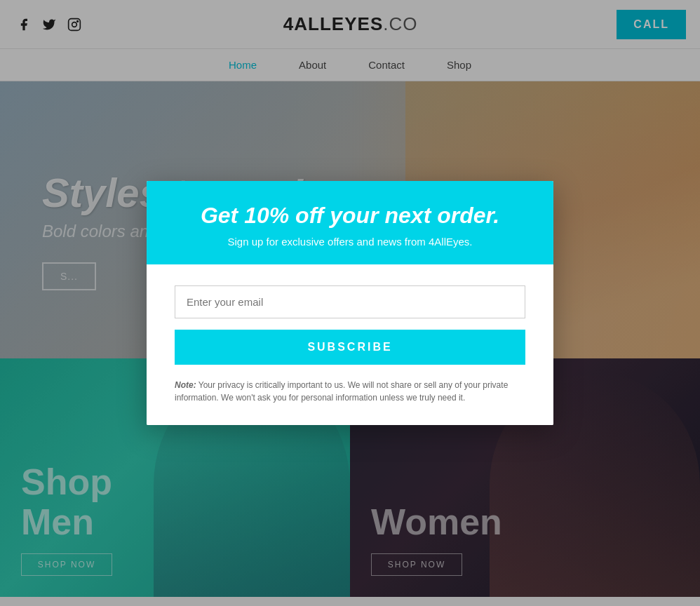 The width and height of the screenshot is (700, 606). I want to click on email-input, so click(350, 302).